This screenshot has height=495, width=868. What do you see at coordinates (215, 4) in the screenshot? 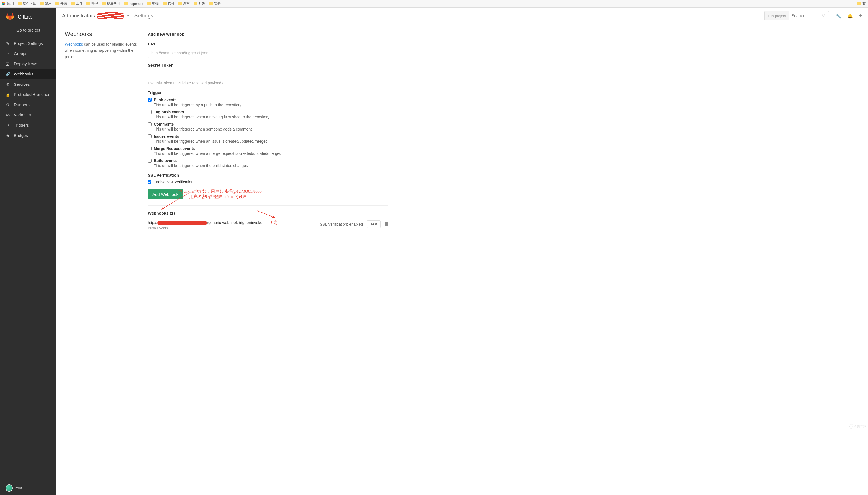
I see `bookmark-item: 实验` at bounding box center [215, 4].